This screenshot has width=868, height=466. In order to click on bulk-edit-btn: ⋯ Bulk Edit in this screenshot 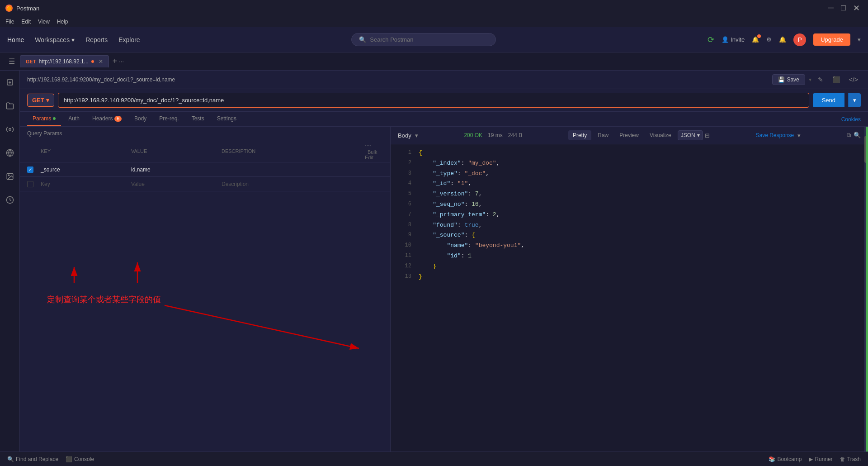, I will do `click(374, 151)`.